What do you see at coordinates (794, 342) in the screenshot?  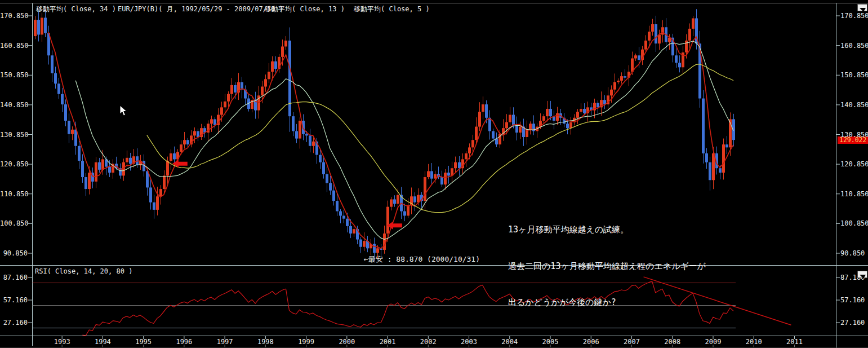 I see `year-tick-label: 2011` at bounding box center [794, 342].